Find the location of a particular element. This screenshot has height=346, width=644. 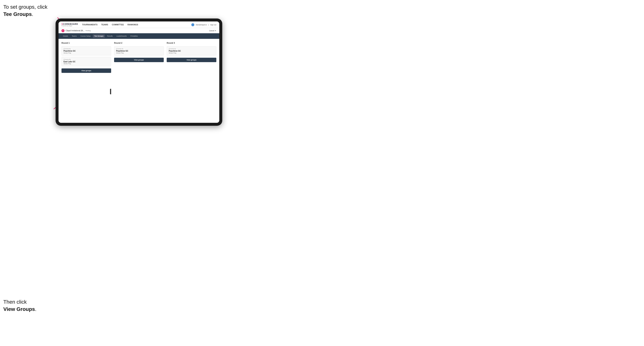

tab-results: Results is located at coordinates (110, 36).